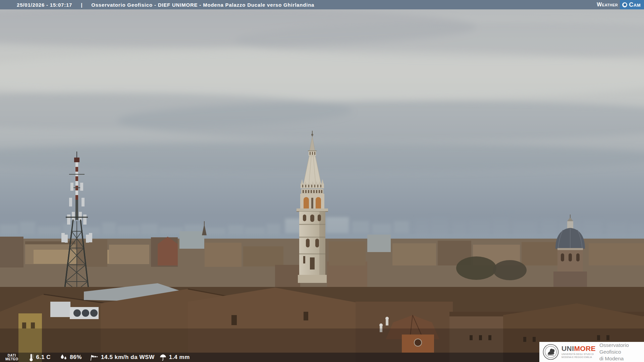 The image size is (644, 362). I want to click on wind-metric: 14.5 km/h da WSW, so click(122, 357).